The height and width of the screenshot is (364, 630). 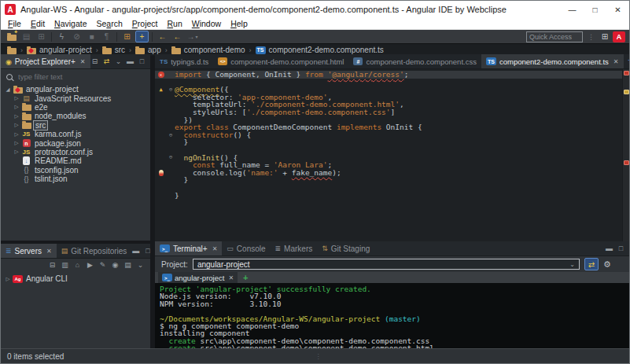 I want to click on tree-item-node-modules: ▷node_modules, so click(x=76, y=116).